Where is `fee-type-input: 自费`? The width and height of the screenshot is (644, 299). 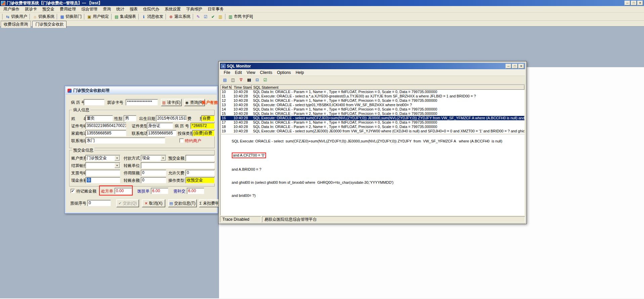 fee-type-input: 自费 is located at coordinates (208, 118).